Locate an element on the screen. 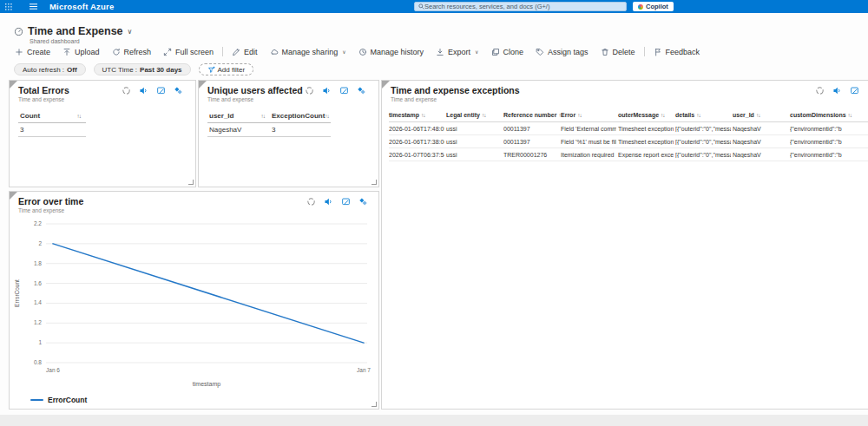 Image resolution: width=868 pixels, height=426 pixels. table-row: 2026-01-06T17:48:09 ussi 00011397 Field … is located at coordinates (628, 128).